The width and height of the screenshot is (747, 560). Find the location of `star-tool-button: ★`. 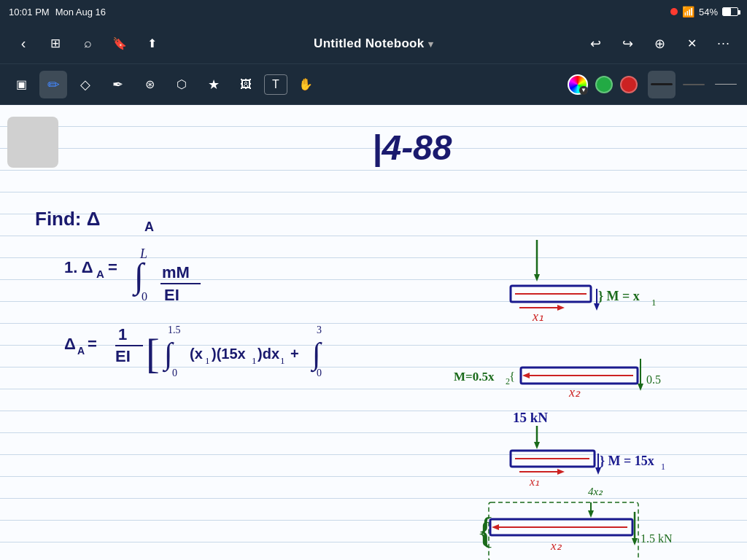

star-tool-button: ★ is located at coordinates (214, 85).